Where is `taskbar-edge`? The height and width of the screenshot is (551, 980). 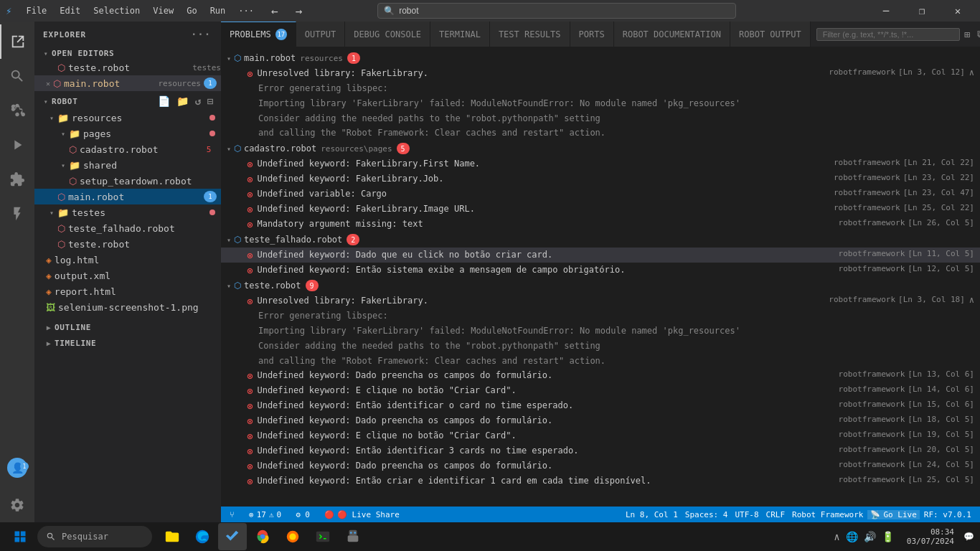
taskbar-edge is located at coordinates (202, 537).